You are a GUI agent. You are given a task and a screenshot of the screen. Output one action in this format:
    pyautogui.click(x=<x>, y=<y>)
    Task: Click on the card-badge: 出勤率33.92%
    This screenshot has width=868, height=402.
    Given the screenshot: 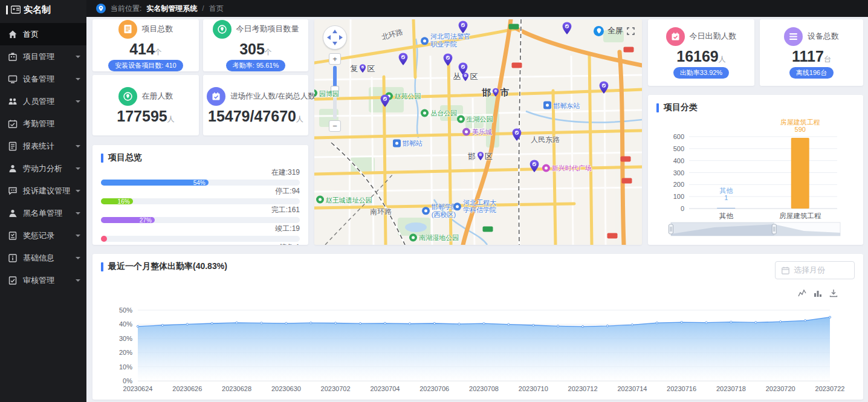 What is the action you would take?
    pyautogui.click(x=701, y=73)
    